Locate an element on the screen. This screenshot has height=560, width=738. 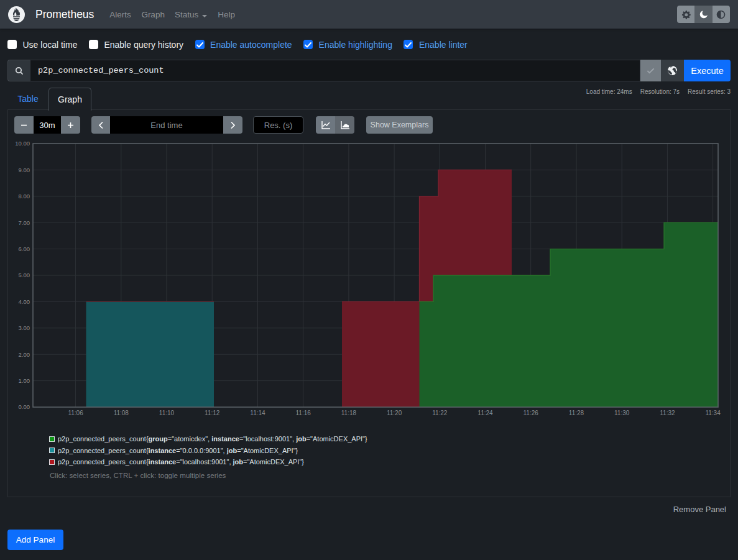
svg-text: 5.00 is located at coordinates (25, 275).